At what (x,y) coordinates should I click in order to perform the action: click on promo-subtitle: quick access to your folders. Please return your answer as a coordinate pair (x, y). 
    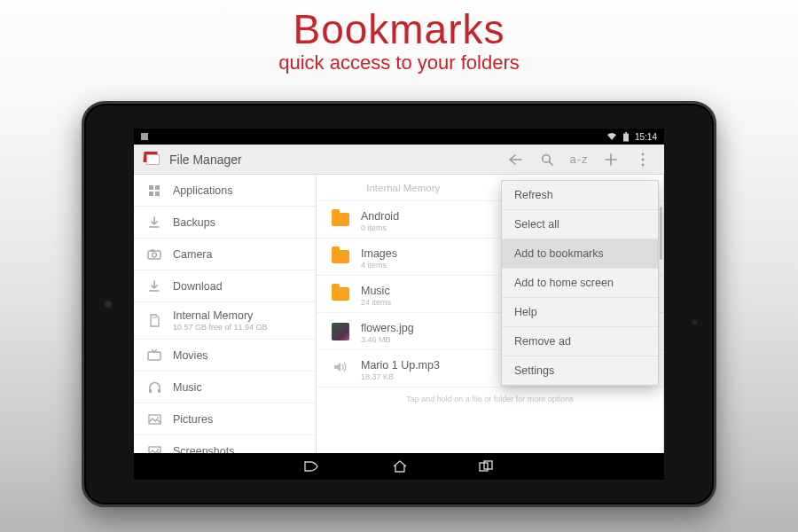
    Looking at the image, I should click on (399, 63).